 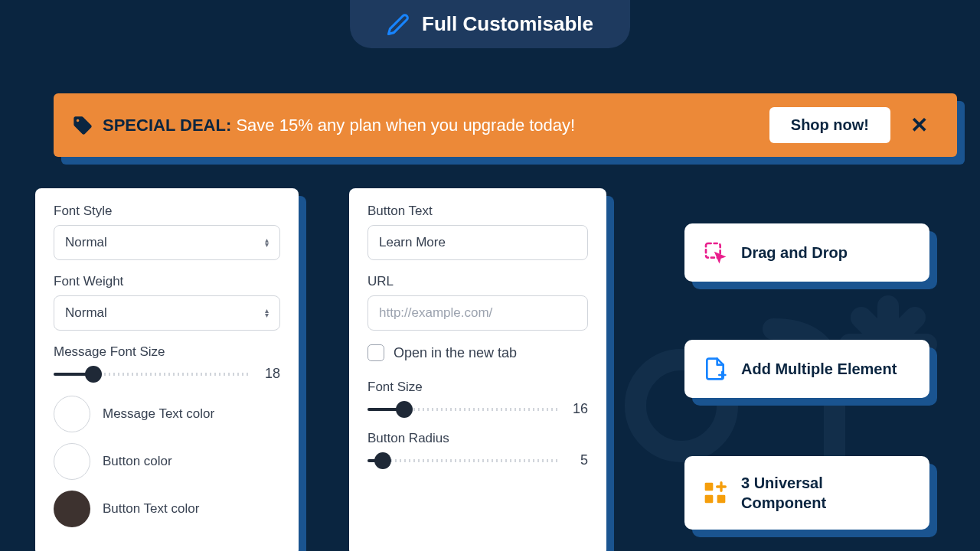 I want to click on feature-label: Add Multiple Element, so click(x=819, y=369).